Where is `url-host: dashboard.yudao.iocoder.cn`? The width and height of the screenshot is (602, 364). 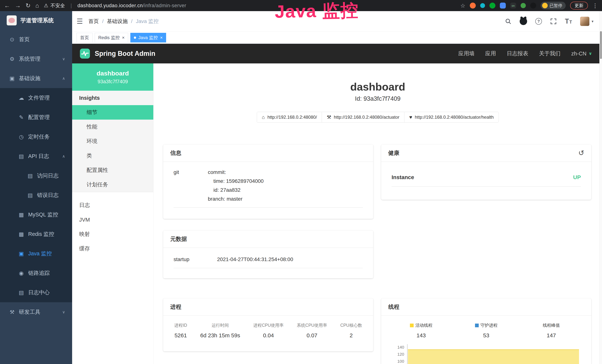
url-host: dashboard.yudao.iocoder.cn is located at coordinates (110, 5).